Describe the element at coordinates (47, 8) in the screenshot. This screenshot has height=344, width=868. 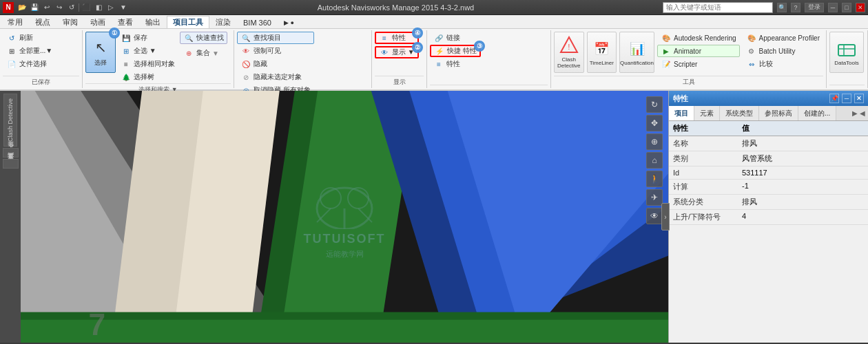
I see `qat-undo: ↩` at that location.